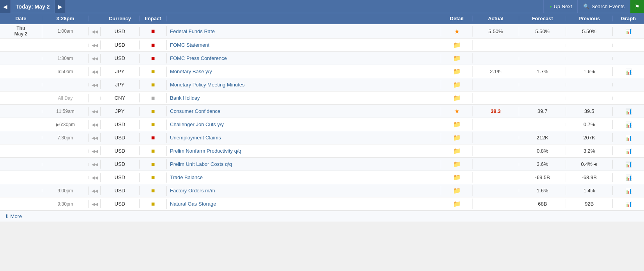  Describe the element at coordinates (589, 111) in the screenshot. I see `previous-cell: 39.5` at that location.